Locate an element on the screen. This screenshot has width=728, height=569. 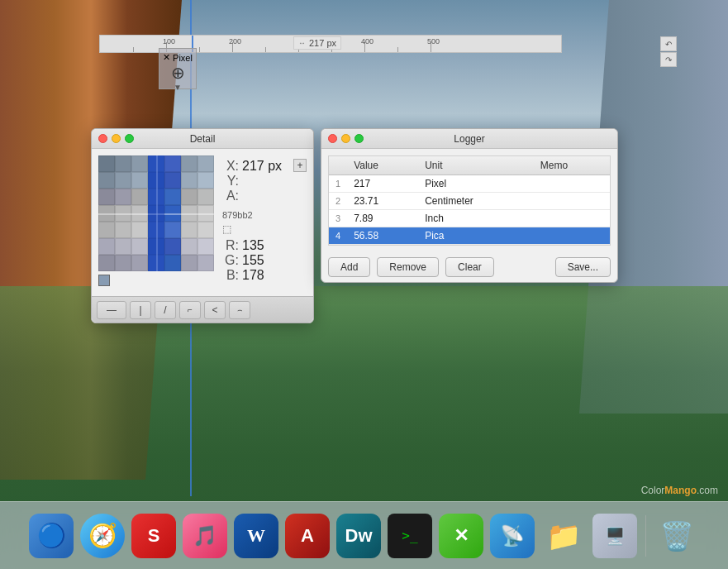
add-measure-btn: + is located at coordinates (300, 165).